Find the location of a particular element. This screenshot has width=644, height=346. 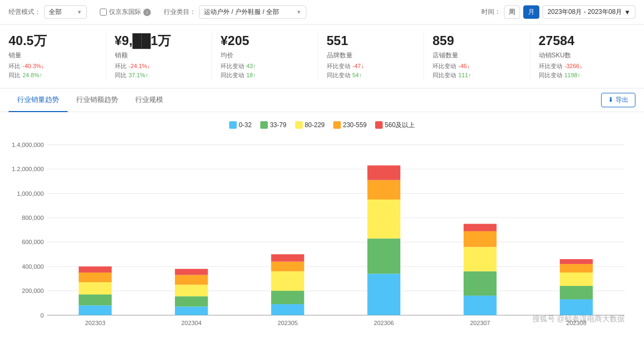

svg-text: 202304 is located at coordinates (192, 323).